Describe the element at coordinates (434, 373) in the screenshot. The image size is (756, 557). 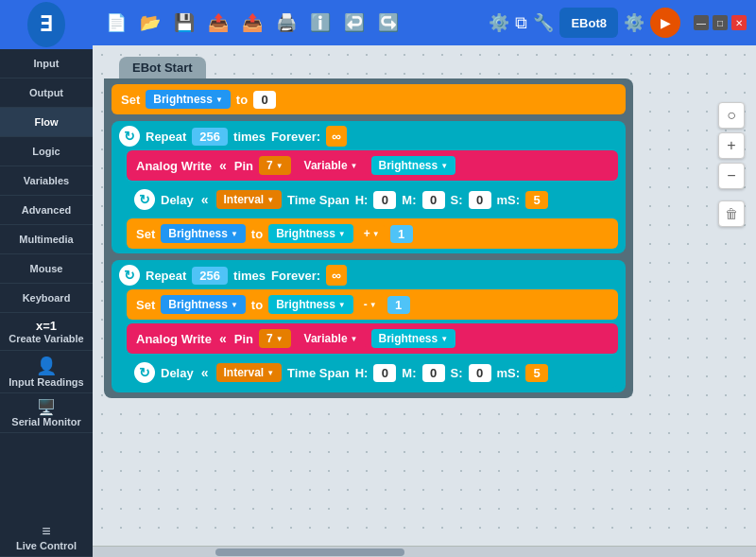
I see `m-input-2: 0` at that location.